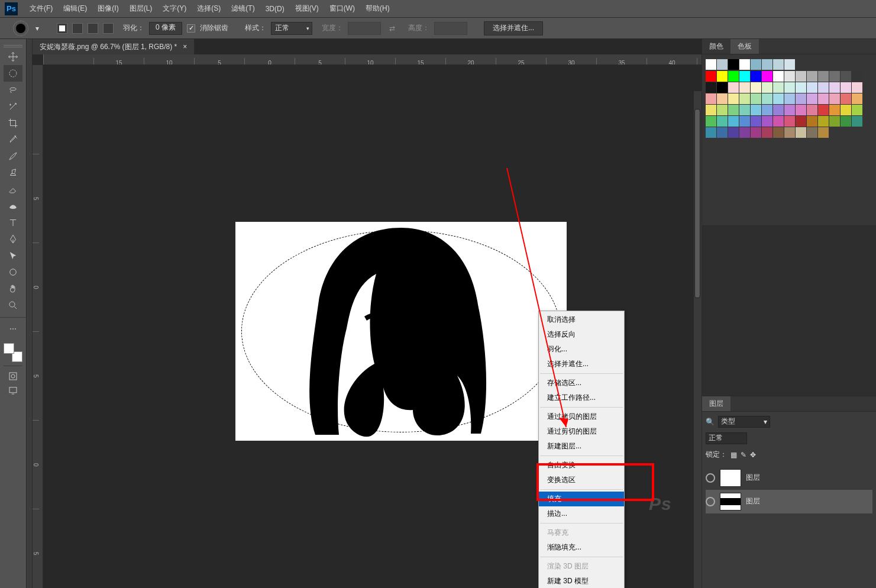  I want to click on menu-help: 帮助(H), so click(377, 8).